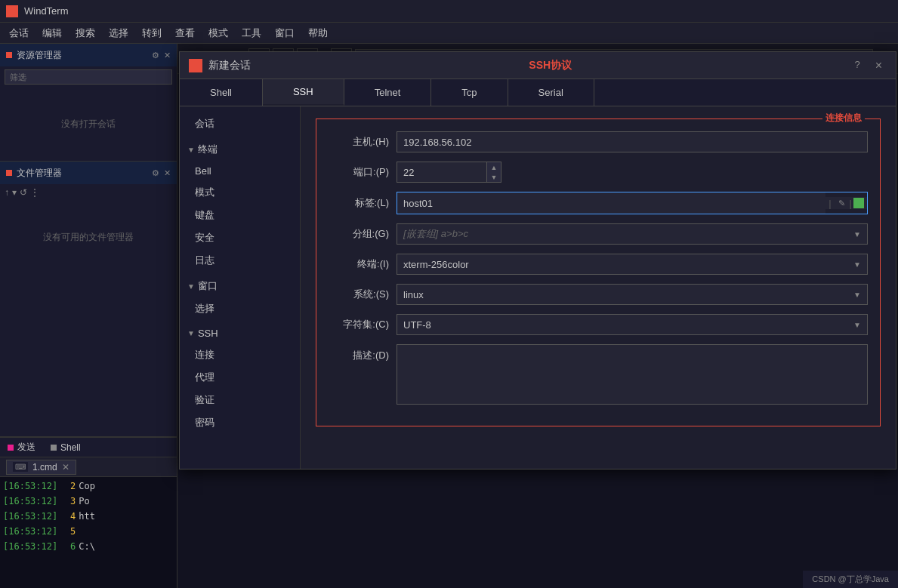  What do you see at coordinates (240, 286) in the screenshot?
I see `nav-group-window: ▼ 窗口` at bounding box center [240, 286].